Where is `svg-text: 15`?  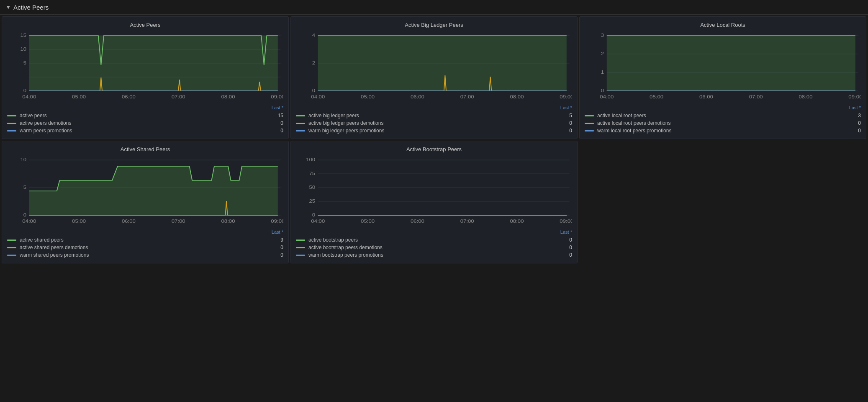
svg-text: 15 is located at coordinates (23, 35).